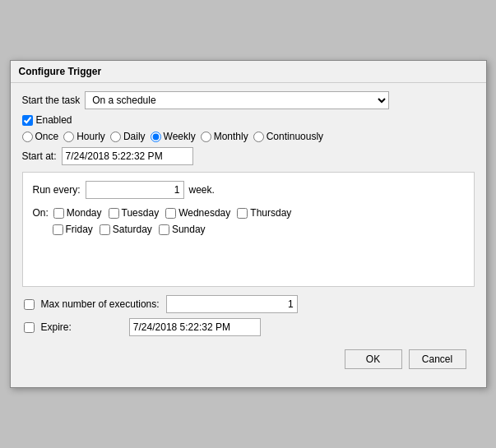 Image resolution: width=496 pixels, height=448 pixels. Describe the element at coordinates (84, 136) in the screenshot. I see `radio-hourly: Hourly` at that location.